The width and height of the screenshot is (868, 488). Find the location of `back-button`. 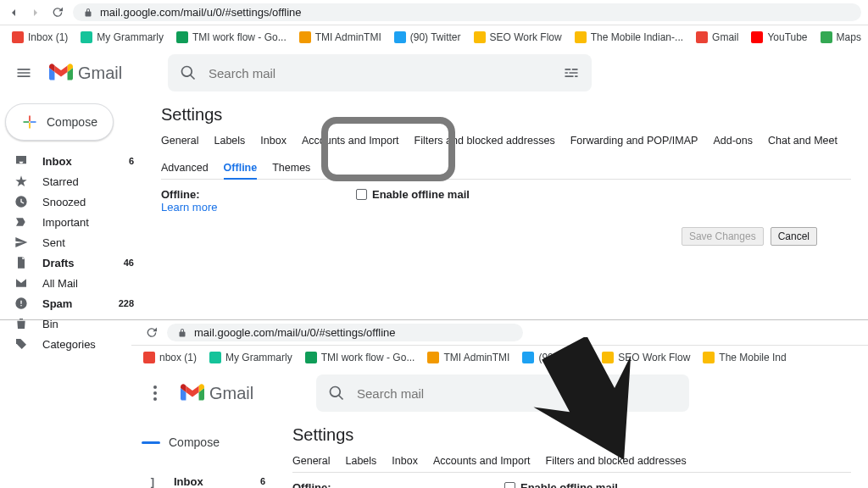

back-button is located at coordinates (14, 13).